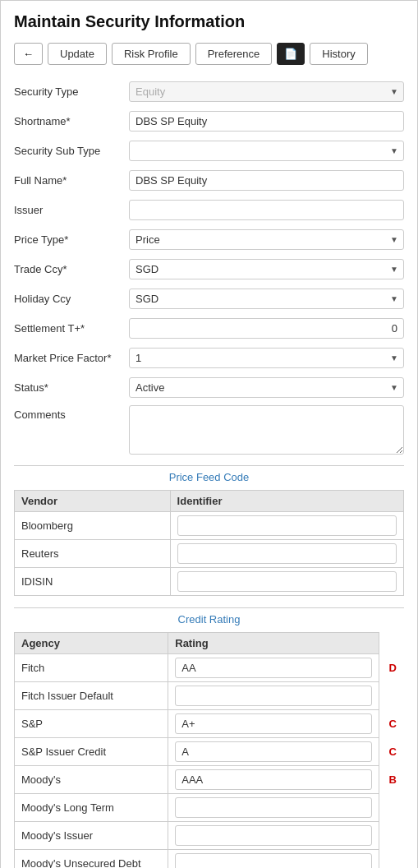  What do you see at coordinates (209, 269) in the screenshot?
I see `trade-ccy-row: Trade Ccy* SGD ▼` at bounding box center [209, 269].